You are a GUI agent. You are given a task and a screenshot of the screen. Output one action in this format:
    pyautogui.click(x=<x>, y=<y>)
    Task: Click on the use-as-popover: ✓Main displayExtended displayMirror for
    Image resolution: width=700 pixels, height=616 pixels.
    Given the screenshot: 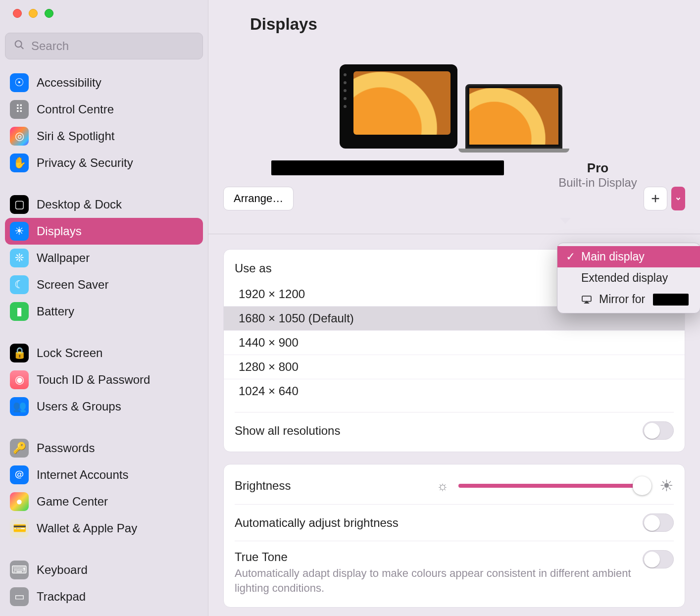 What is the action you would take?
    pyautogui.click(x=629, y=278)
    